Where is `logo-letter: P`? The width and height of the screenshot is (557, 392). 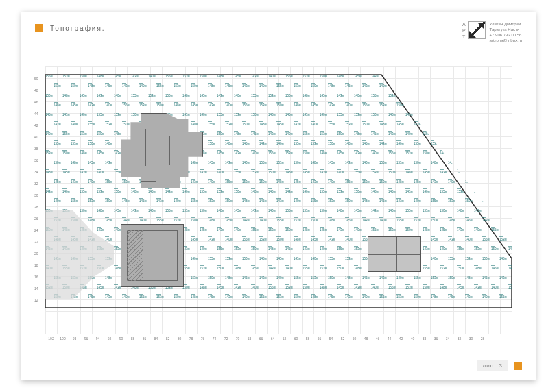 logo-letter: P is located at coordinates (464, 30).